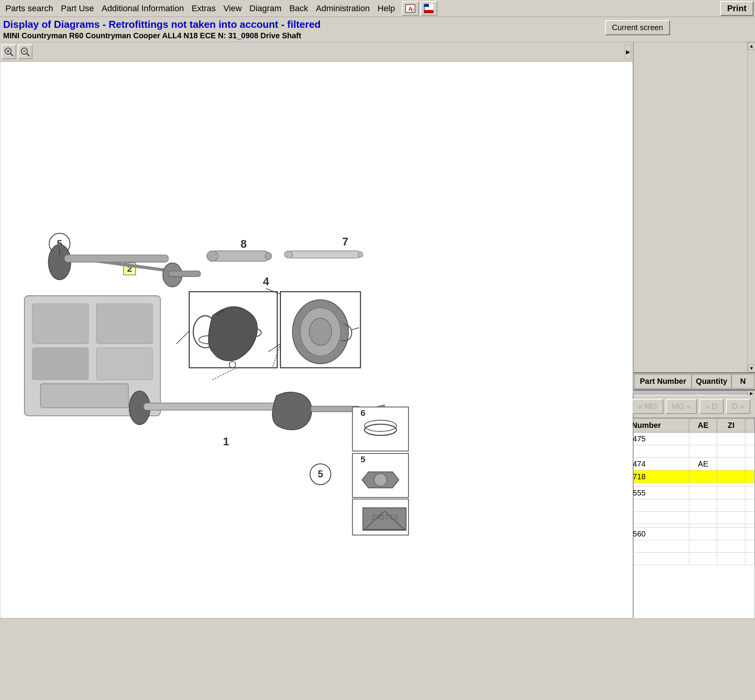 The height and width of the screenshot is (700, 755). What do you see at coordinates (316, 52) in the screenshot?
I see `zoom-toolbar: ▶` at bounding box center [316, 52].